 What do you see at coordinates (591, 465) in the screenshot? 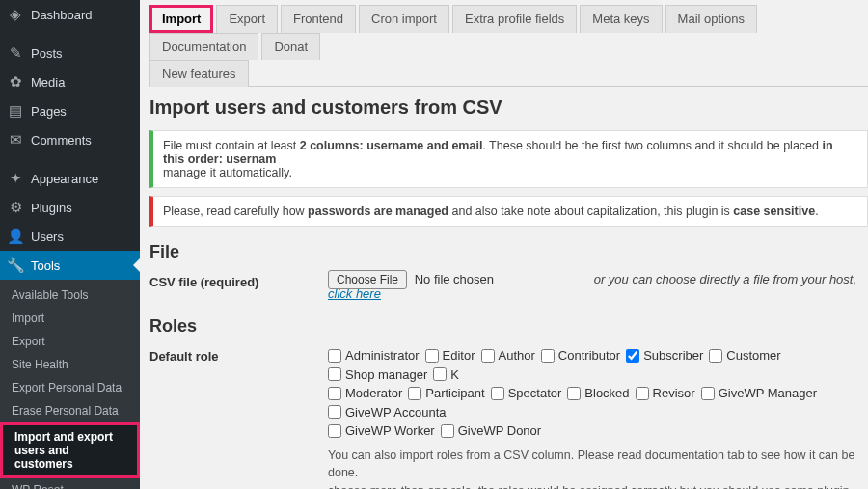
I see `help-text-line: You can also import roles from a CSV col…` at bounding box center [591, 465].